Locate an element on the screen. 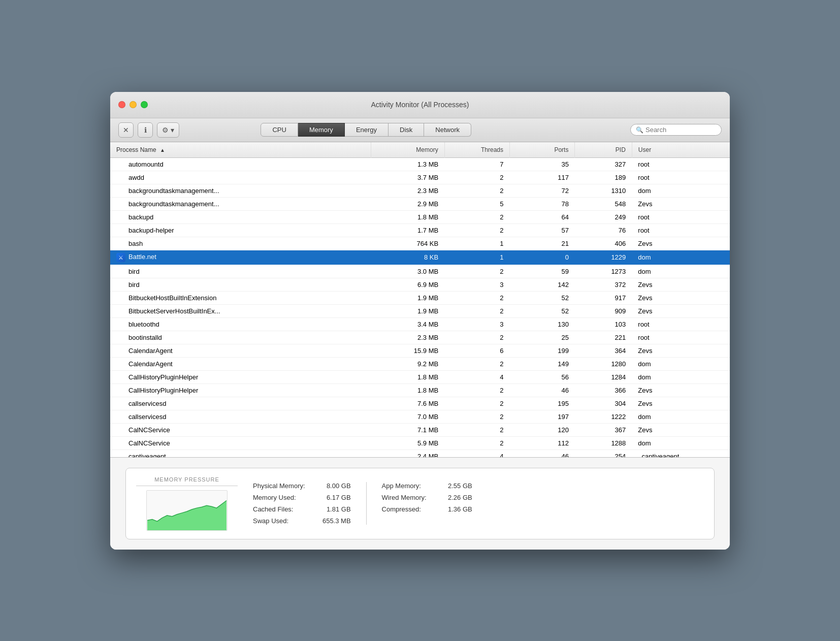  table-row: backupd1.8 MB264249root is located at coordinates (420, 217).